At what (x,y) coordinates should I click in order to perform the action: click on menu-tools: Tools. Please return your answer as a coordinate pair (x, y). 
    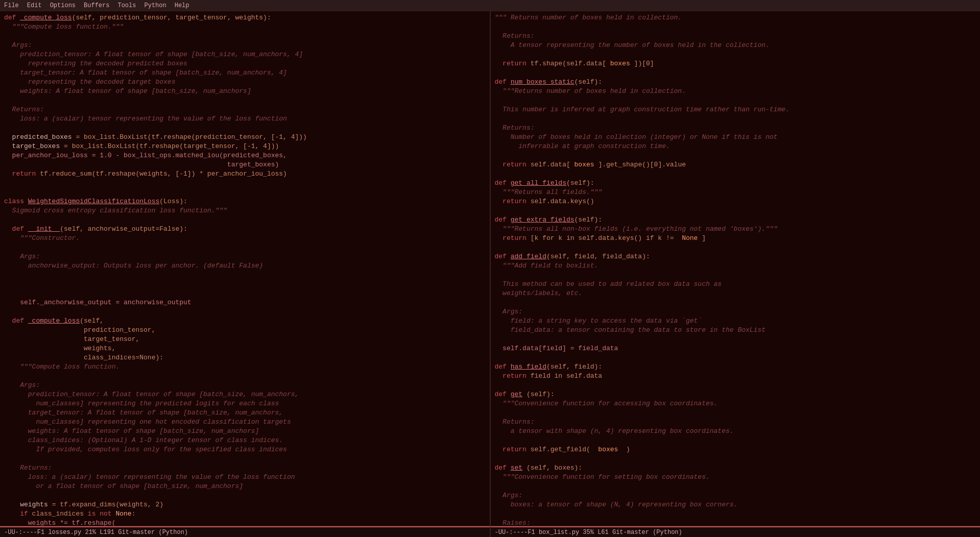
    Looking at the image, I should click on (127, 6).